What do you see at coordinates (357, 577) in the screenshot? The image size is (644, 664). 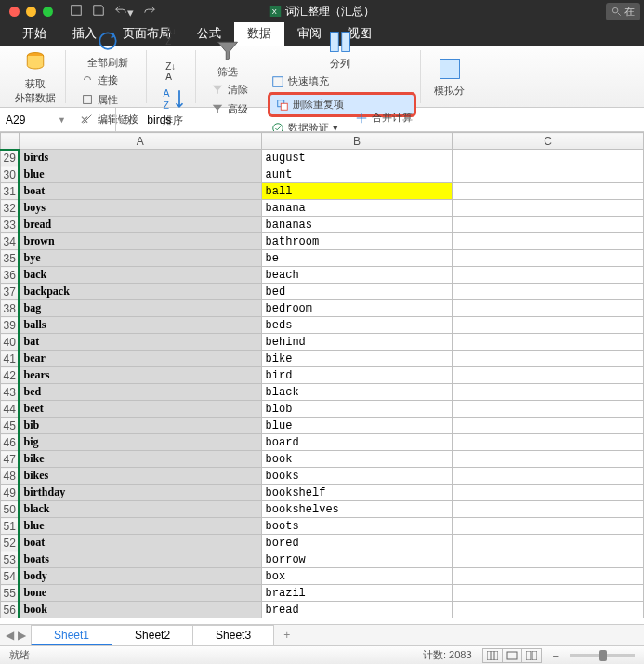 I see `cell: box` at bounding box center [357, 577].